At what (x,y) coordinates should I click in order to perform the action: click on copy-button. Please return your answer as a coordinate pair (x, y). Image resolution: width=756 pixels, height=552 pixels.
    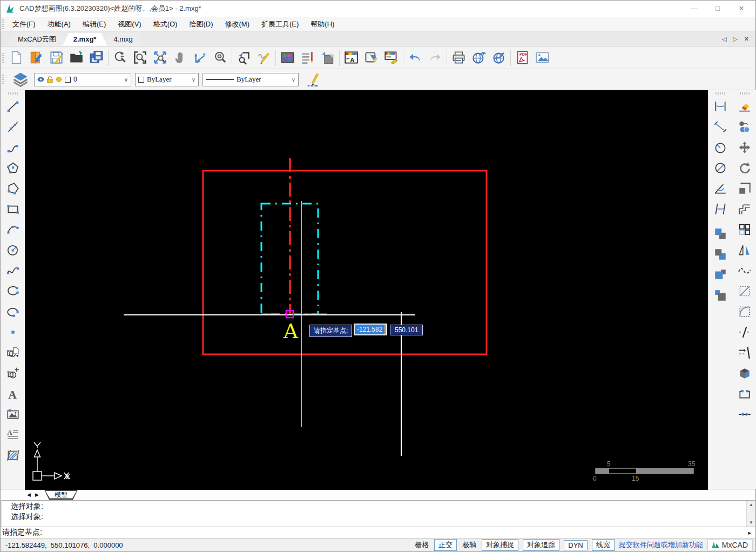
    Looking at the image, I should click on (745, 127).